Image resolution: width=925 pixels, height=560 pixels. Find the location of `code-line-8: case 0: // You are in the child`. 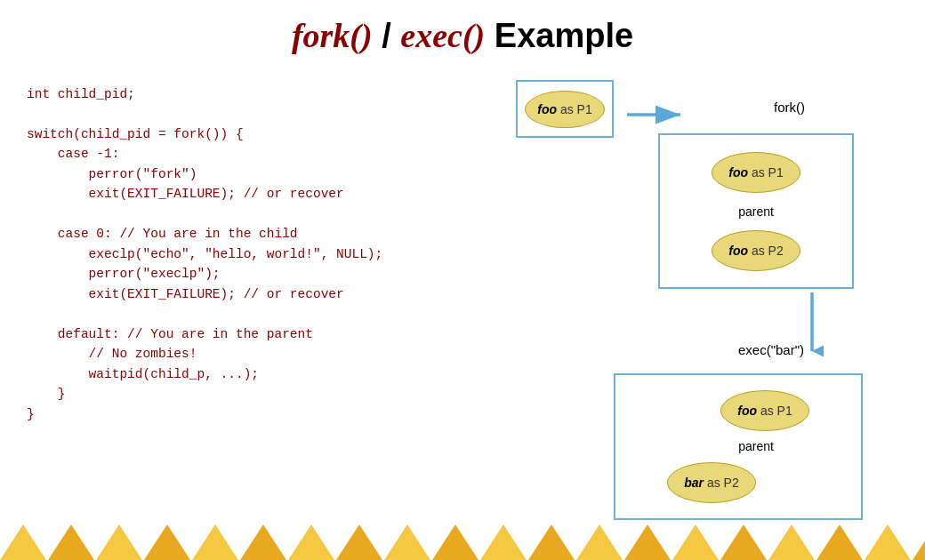

code-line-8: case 0: // You are in the child is located at coordinates (258, 234).